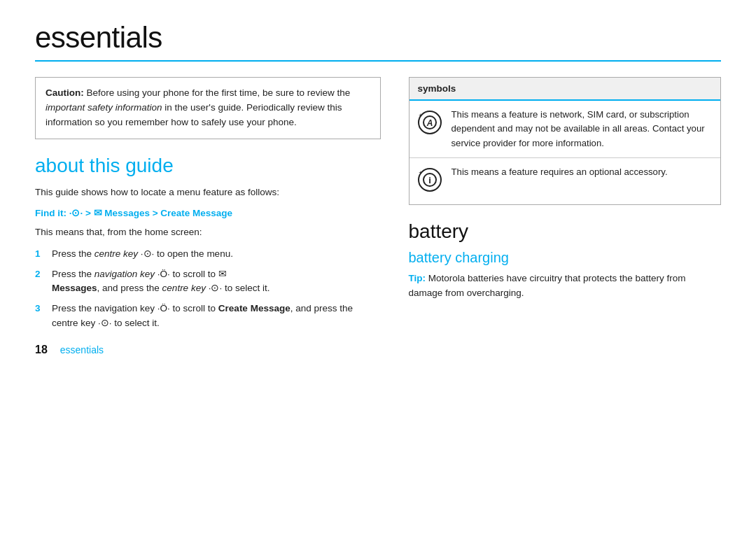  I want to click on step-3-text: Press the navigation key ·Ö· to scroll t…, so click(216, 316).